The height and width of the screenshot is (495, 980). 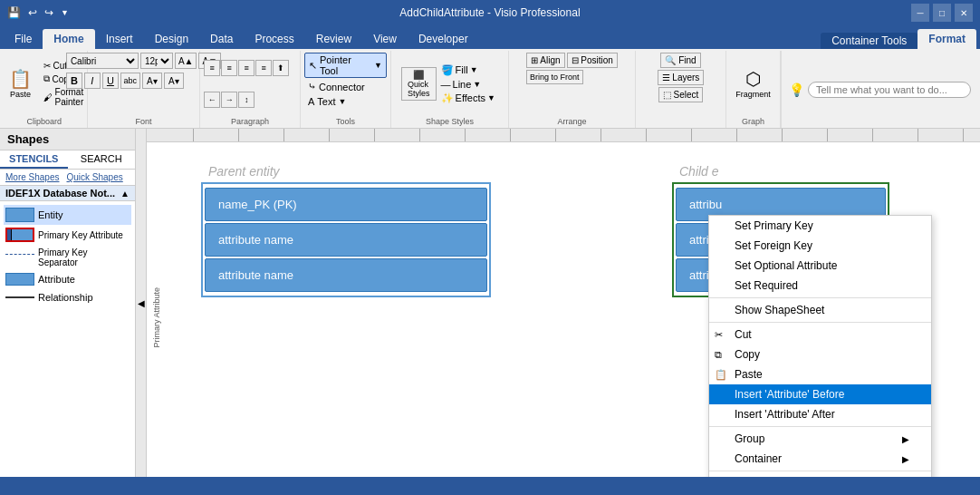 What do you see at coordinates (379, 65) in the screenshot?
I see `pointer-tool-dropdown: ▼` at bounding box center [379, 65].